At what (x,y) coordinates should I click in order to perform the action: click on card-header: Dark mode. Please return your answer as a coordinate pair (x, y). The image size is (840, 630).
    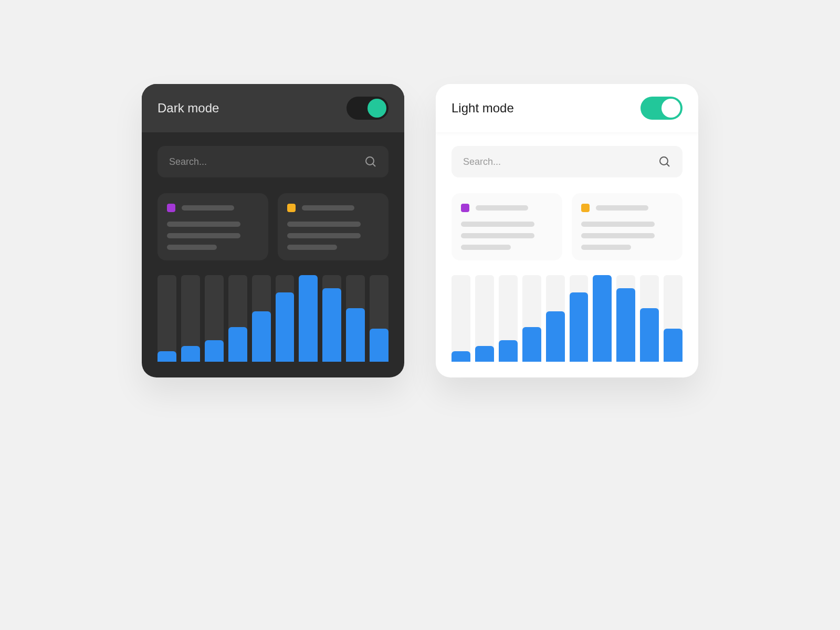
    Looking at the image, I should click on (273, 108).